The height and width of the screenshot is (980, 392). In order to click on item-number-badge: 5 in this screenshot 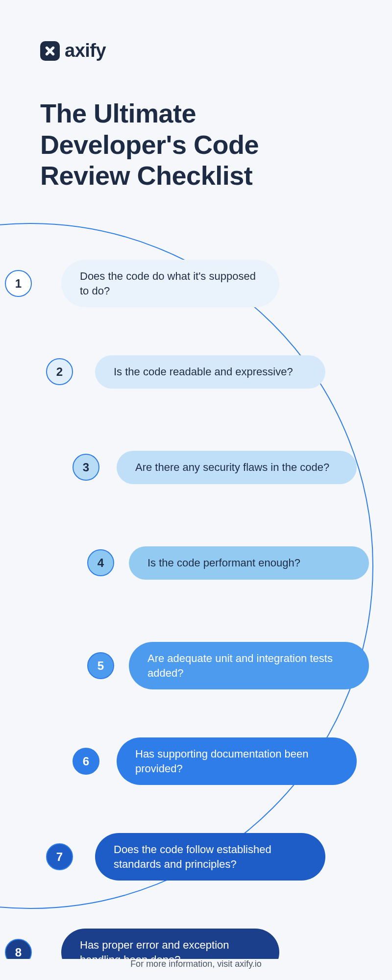, I will do `click(101, 665)`.